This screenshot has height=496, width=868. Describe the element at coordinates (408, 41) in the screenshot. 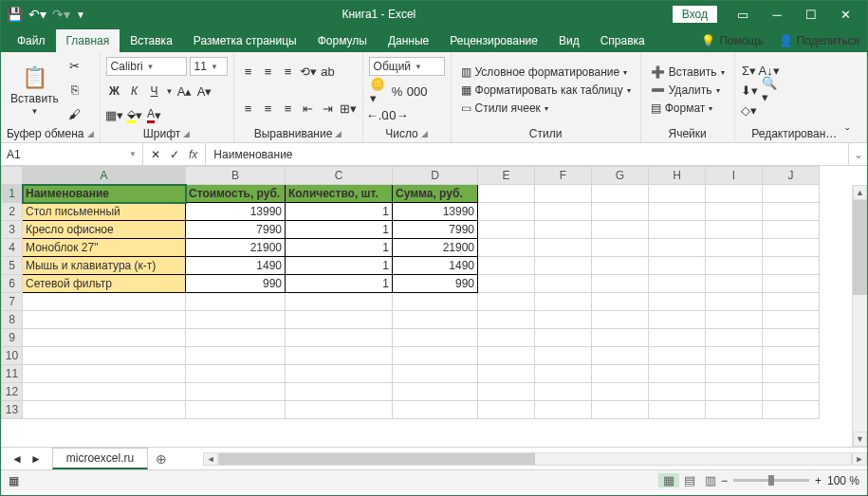

I see `tab-data: Данные` at that location.